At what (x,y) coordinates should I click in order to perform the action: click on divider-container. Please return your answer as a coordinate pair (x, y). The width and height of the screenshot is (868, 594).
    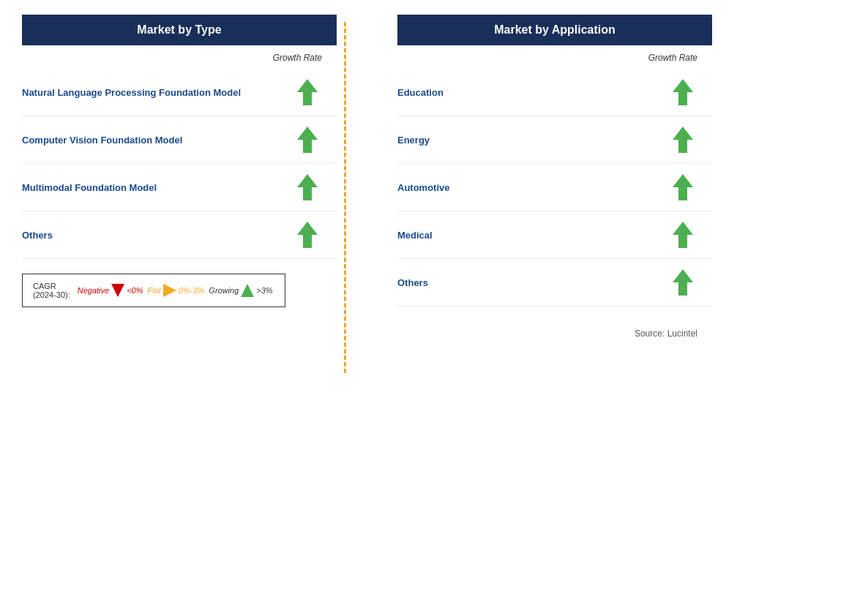
    Looking at the image, I should click on (345, 297).